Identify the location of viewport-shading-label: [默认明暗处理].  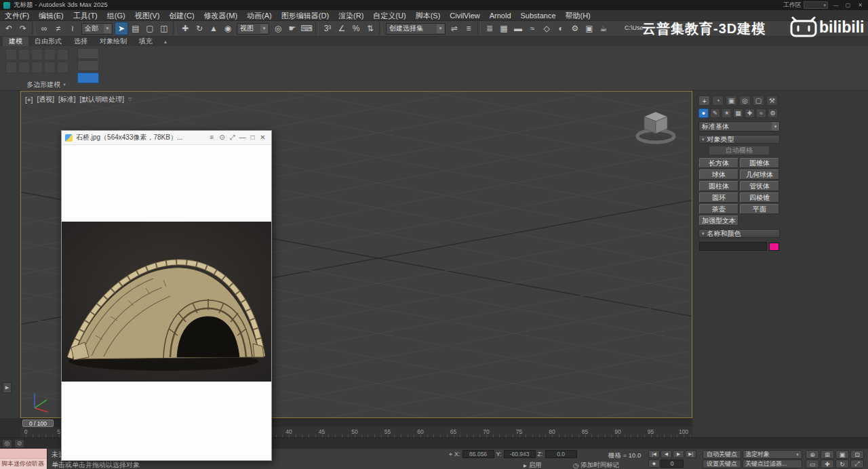
(102, 100).